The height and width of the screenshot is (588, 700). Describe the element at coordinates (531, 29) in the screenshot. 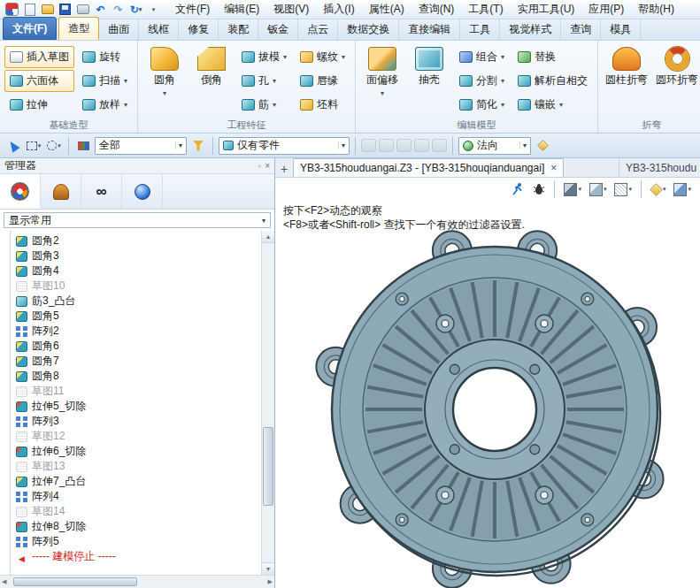

I see `ribbon-tab-11: 视觉样式` at that location.